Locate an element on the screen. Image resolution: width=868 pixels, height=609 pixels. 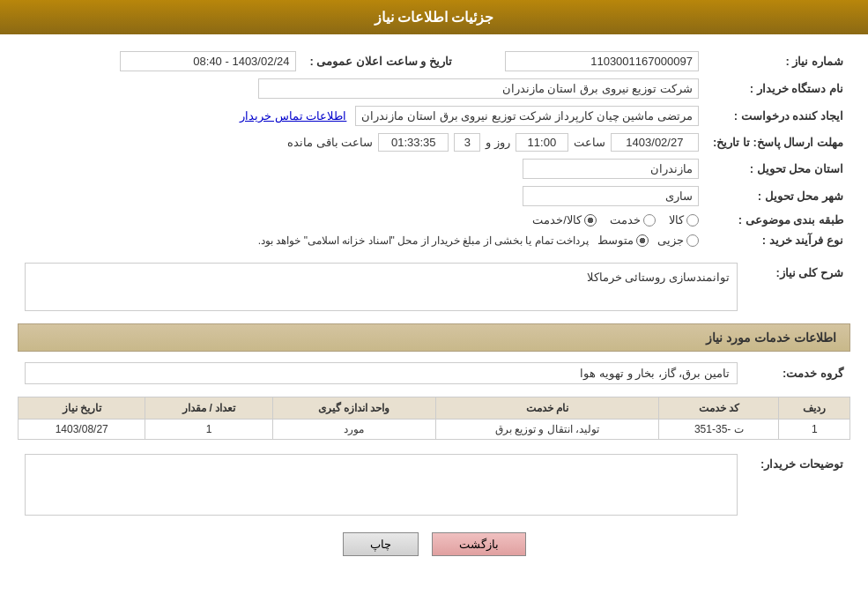
col-nam: نام خدمت is located at coordinates (547, 409).